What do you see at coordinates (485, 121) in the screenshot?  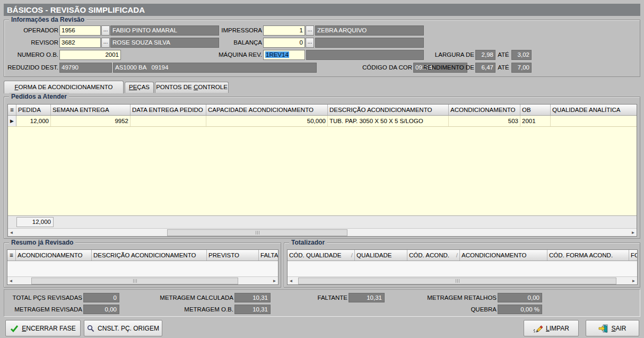 I see `cell-acondicionamento: 503` at bounding box center [485, 121].